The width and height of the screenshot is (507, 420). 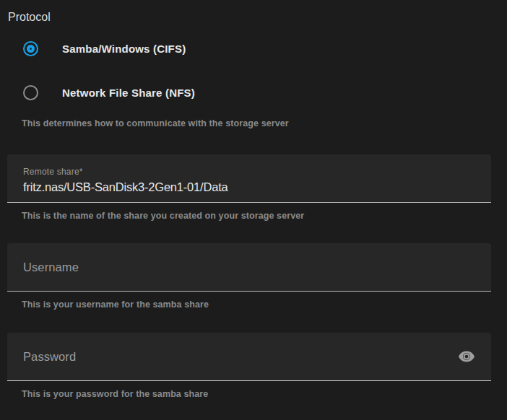 I want to click on password-field: Password, so click(x=249, y=356).